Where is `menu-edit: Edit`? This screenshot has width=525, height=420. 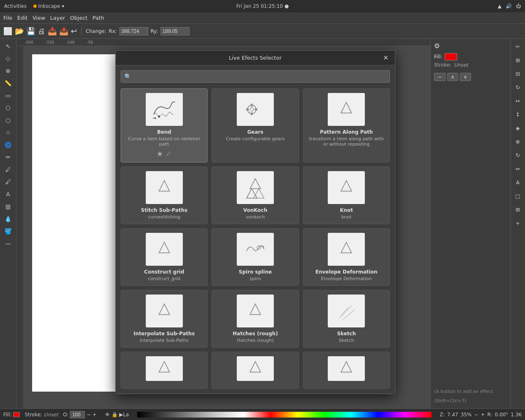
menu-edit: Edit is located at coordinates (22, 18).